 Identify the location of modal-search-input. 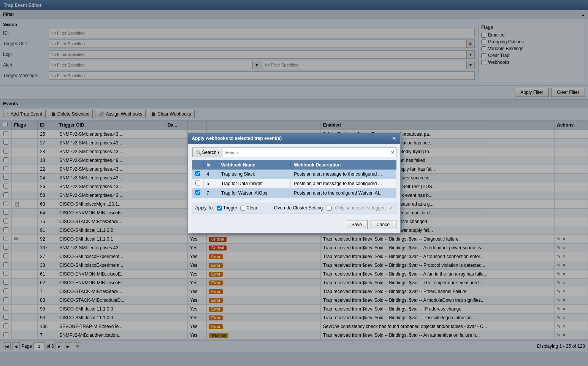
(306, 152).